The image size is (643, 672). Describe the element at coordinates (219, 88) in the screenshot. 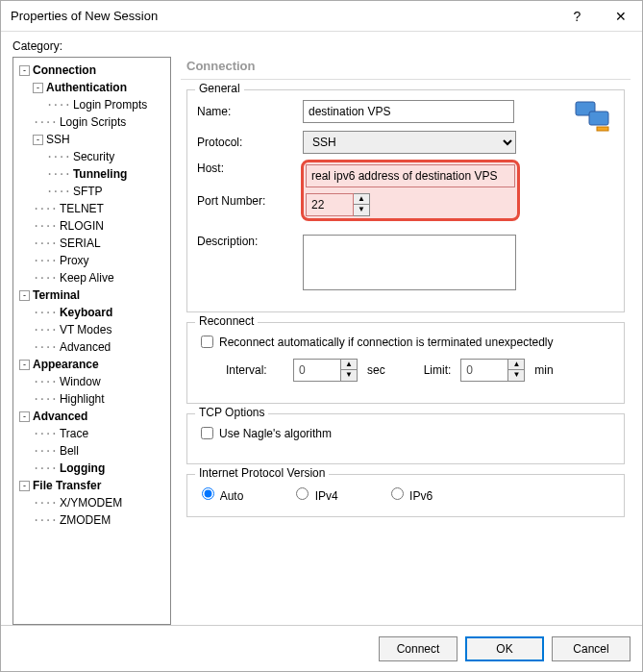

I see `general-legend: General` at that location.